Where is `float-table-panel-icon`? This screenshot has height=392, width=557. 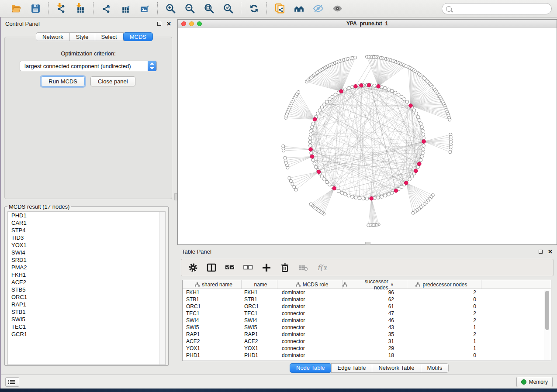
float-table-panel-icon is located at coordinates (541, 251).